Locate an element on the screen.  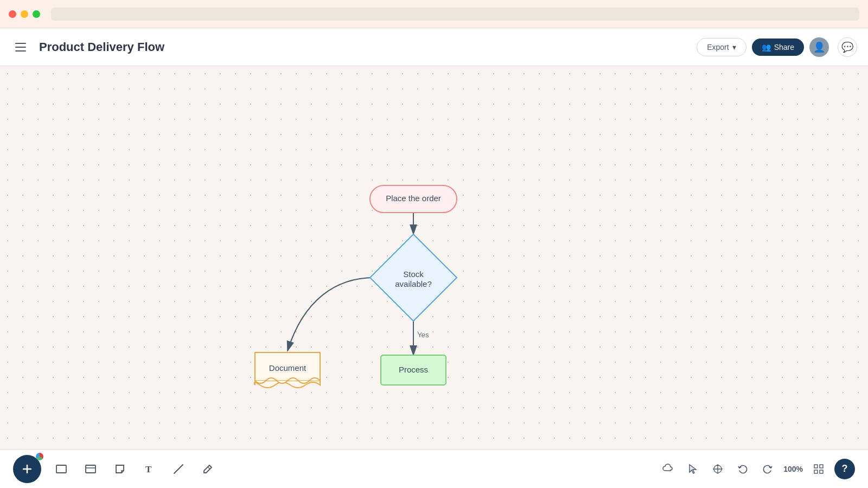
undo-icon is located at coordinates (743, 469).